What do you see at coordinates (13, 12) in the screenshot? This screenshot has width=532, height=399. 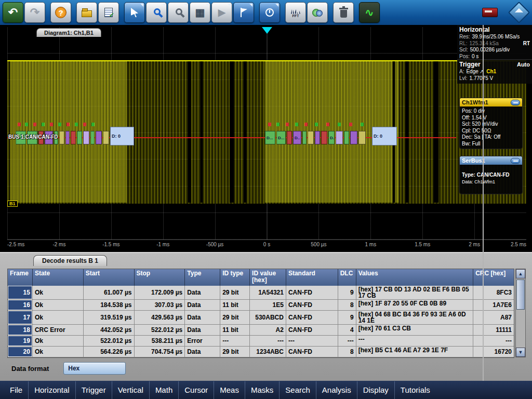 I see `undo-button: ↶` at bounding box center [13, 12].